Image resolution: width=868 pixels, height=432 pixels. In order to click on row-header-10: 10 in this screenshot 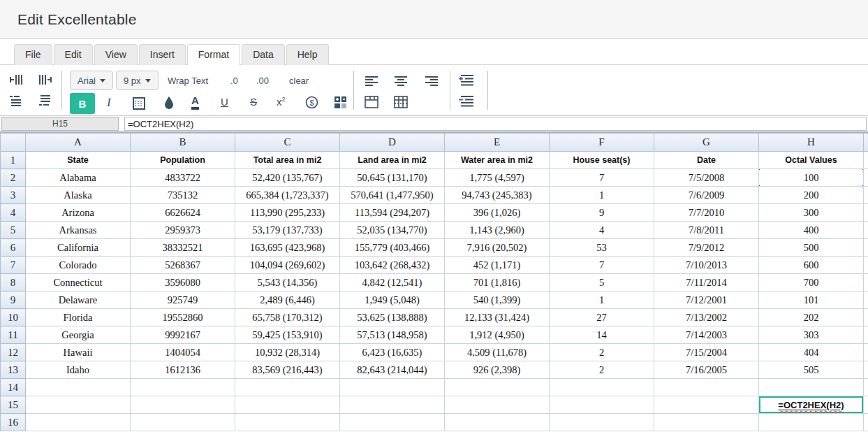, I will do `click(13, 317)`.